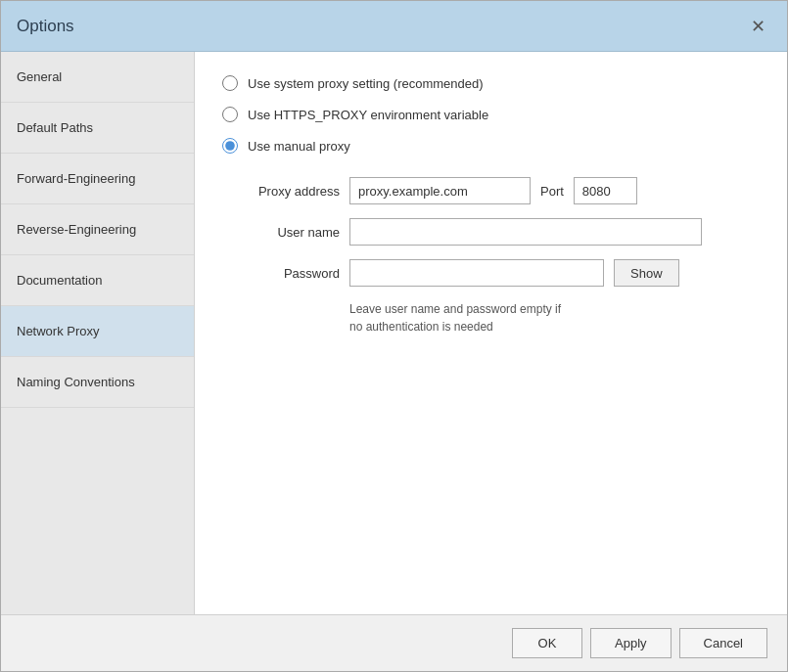 The image size is (788, 672). What do you see at coordinates (491, 114) in the screenshot?
I see `radio-https-proxy: Use HTTPS_PROXY environment variable` at bounding box center [491, 114].